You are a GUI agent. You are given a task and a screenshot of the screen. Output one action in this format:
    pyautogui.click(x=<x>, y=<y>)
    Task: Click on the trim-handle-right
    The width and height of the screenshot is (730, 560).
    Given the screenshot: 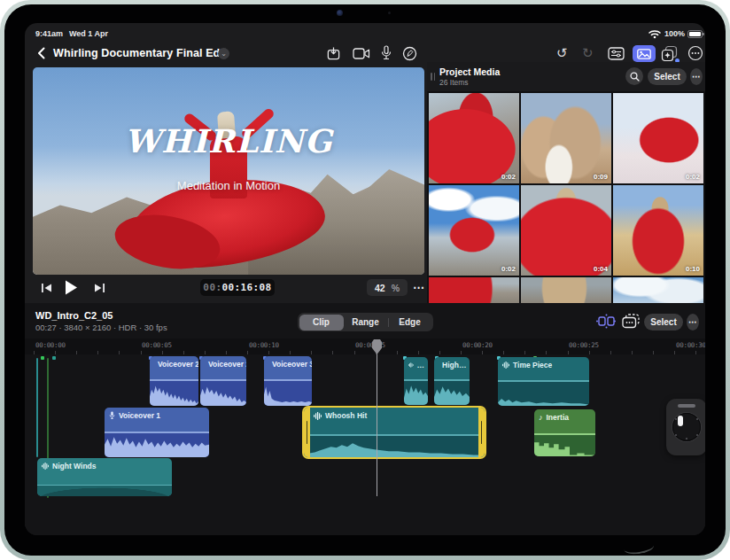 What is the action you would take?
    pyautogui.click(x=482, y=432)
    